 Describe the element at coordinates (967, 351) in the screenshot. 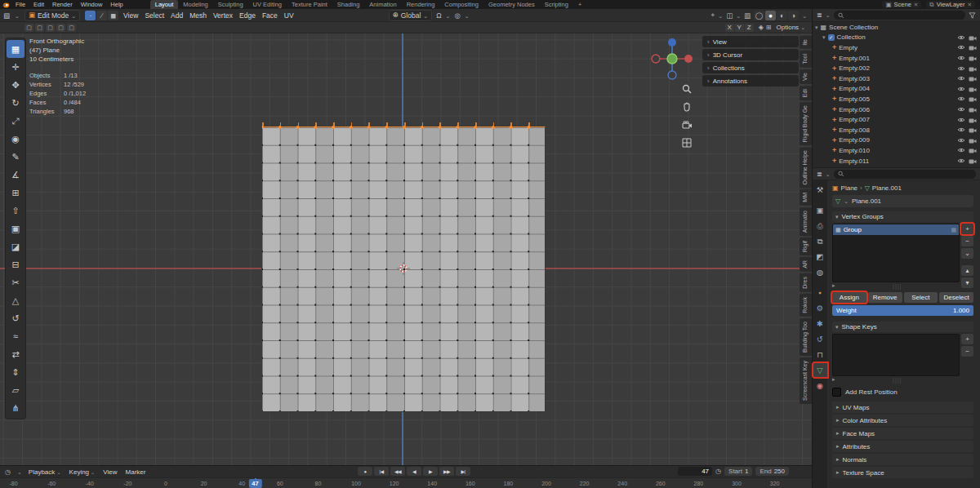

I see `shapekey-op-remove: −` at that location.